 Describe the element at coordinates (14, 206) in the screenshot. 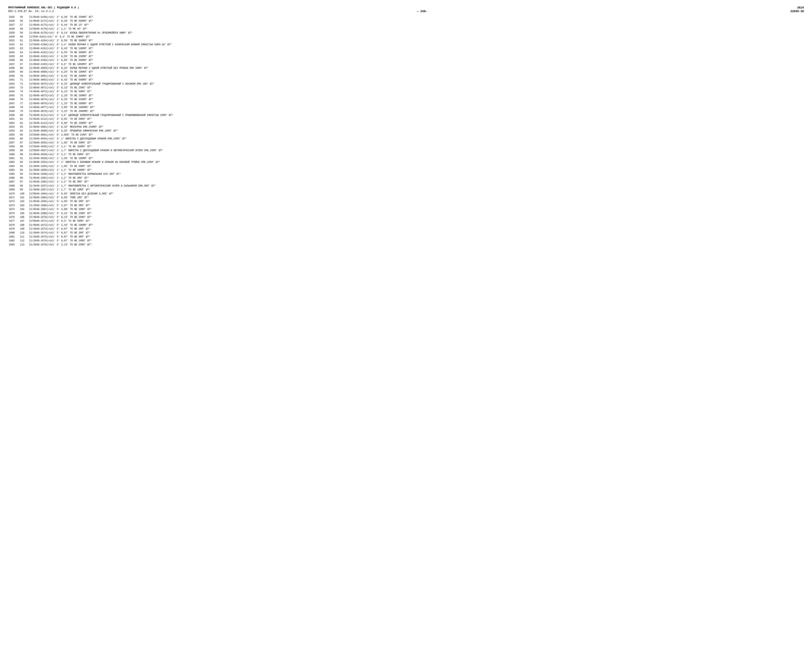

I see `row-number: 1073` at that location.